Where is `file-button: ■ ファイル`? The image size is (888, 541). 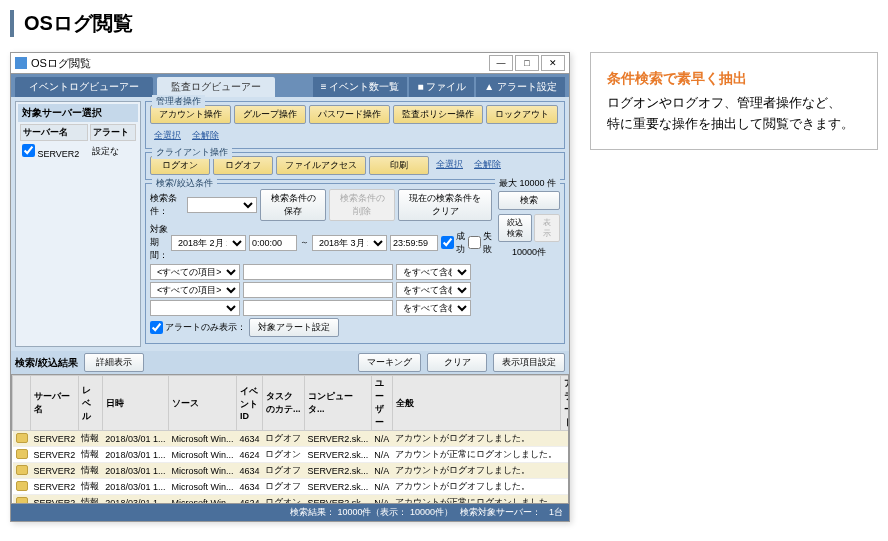 file-button: ■ ファイル is located at coordinates (442, 87).